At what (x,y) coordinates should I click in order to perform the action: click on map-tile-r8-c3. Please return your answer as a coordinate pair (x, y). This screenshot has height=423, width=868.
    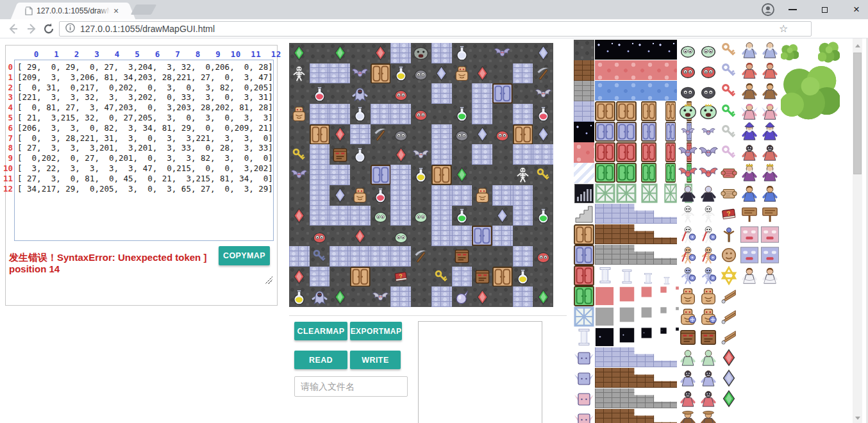
    Looking at the image, I should click on (360, 216).